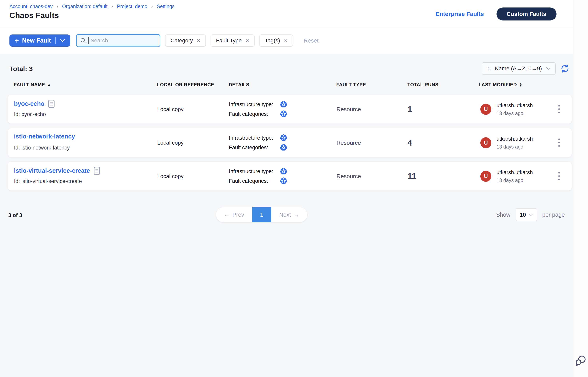 The height and width of the screenshot is (377, 588). Describe the element at coordinates (287, 14) in the screenshot. I see `page-header: Account: chaos-dev › Organization: defau…` at that location.